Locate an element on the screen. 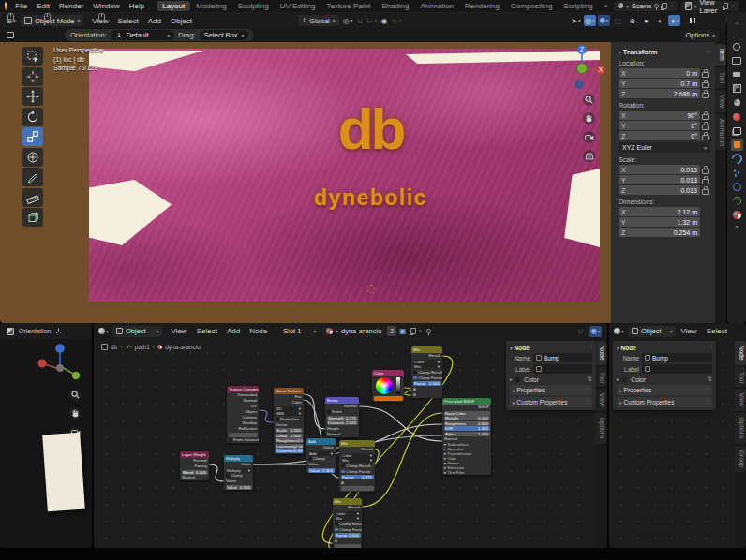 The width and height of the screenshot is (746, 560). drag-dropdown: Select Box▾ is located at coordinates (225, 36).